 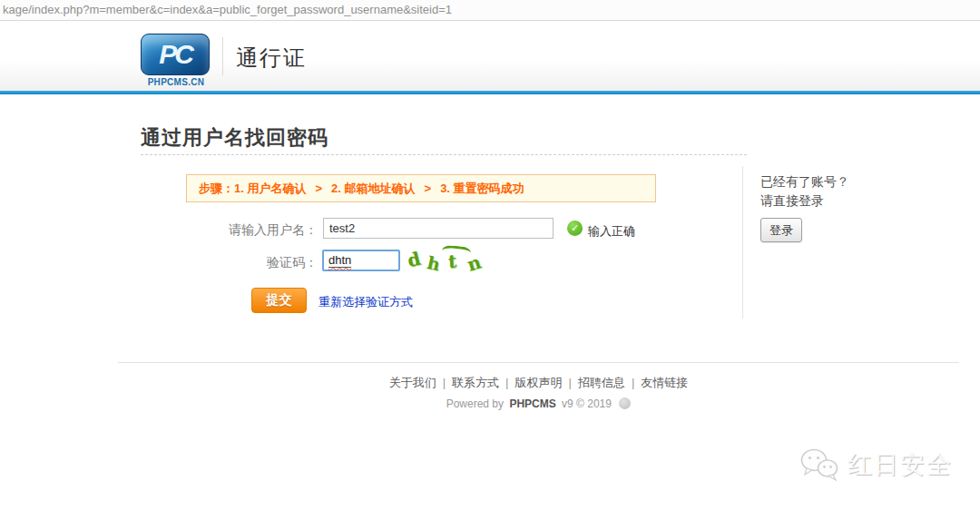 I want to click on wechat-icon, so click(x=819, y=465).